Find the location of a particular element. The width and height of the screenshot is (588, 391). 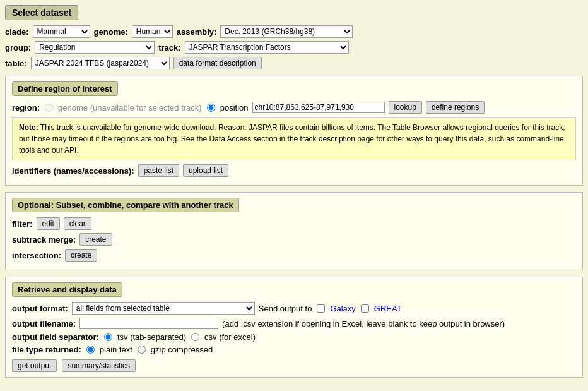

lookup-button: lookup is located at coordinates (405, 107).